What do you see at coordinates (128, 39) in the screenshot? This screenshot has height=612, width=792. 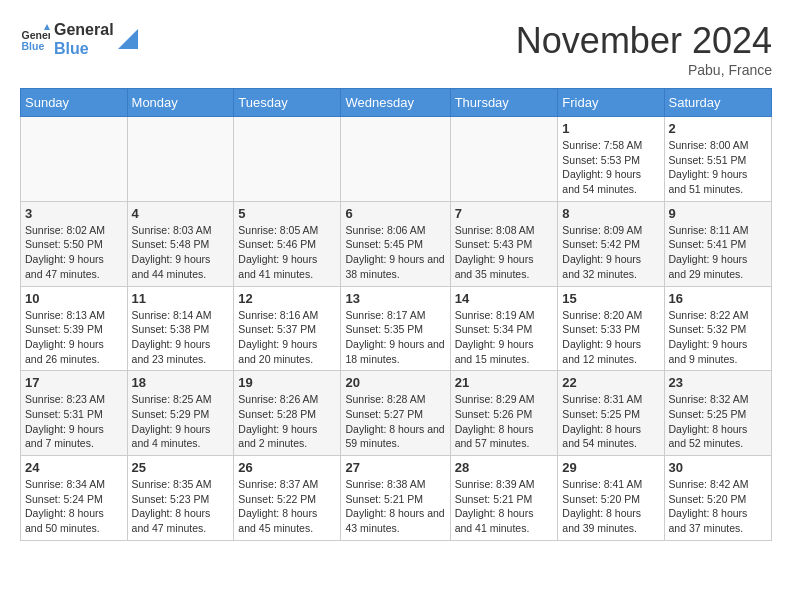 I see `logo-triangle-icon` at bounding box center [128, 39].